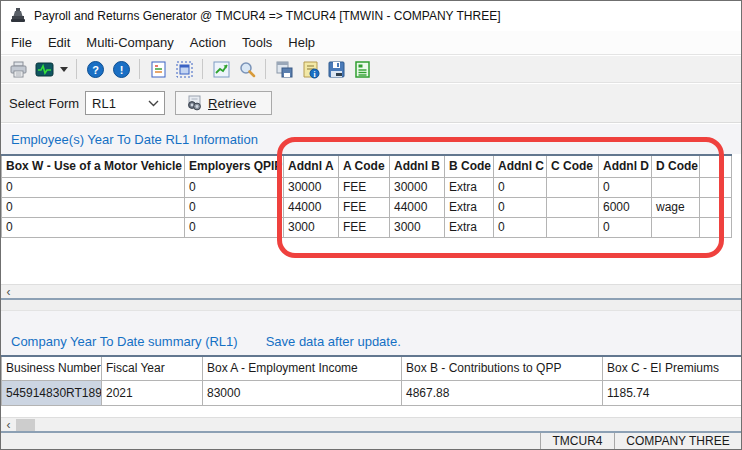 The image size is (742, 450). I want to click on notes-info-icon: i, so click(310, 69).